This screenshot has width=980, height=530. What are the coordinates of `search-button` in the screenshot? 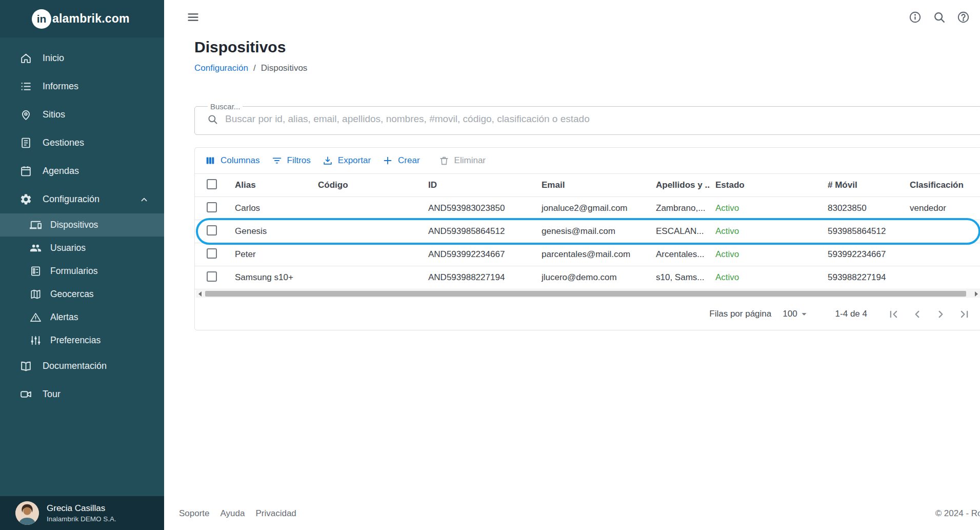 It's located at (939, 17).